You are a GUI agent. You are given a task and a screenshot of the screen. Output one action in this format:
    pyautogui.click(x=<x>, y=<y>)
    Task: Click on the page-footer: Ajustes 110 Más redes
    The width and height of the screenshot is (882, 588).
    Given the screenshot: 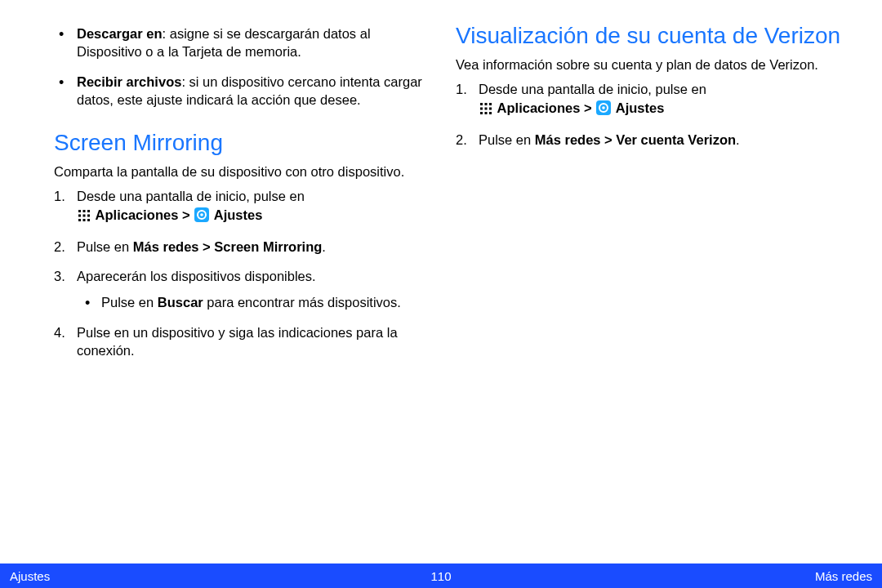 What is the action you would take?
    pyautogui.click(x=441, y=576)
    